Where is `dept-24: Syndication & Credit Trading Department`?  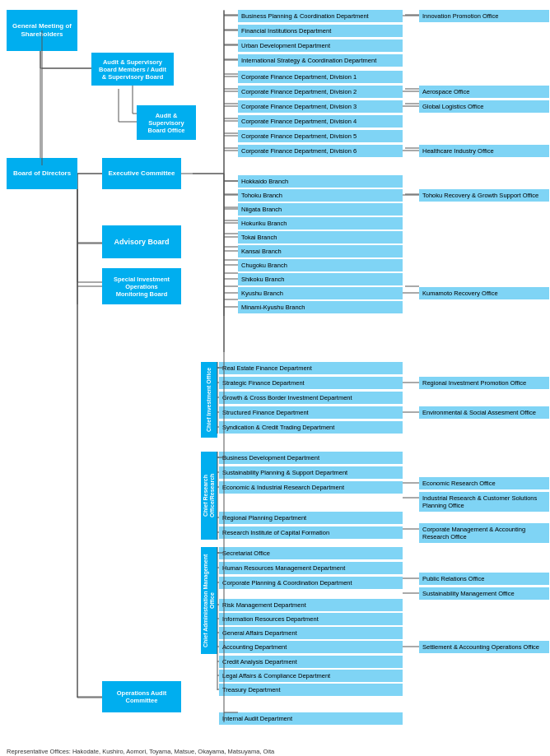
dept-24: Syndication & Credit Trading Department is located at coordinates (311, 428).